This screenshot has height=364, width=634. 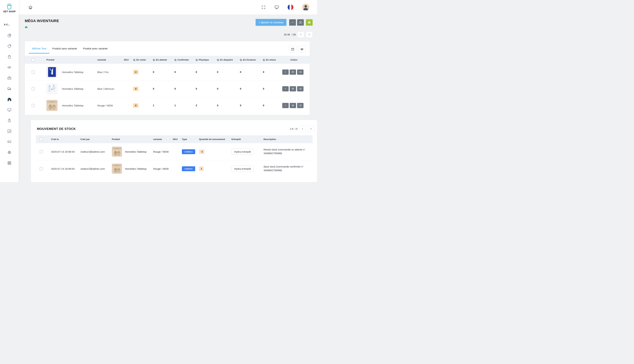 What do you see at coordinates (264, 72) in the screenshot?
I see `q-return: 0` at bounding box center [264, 72].